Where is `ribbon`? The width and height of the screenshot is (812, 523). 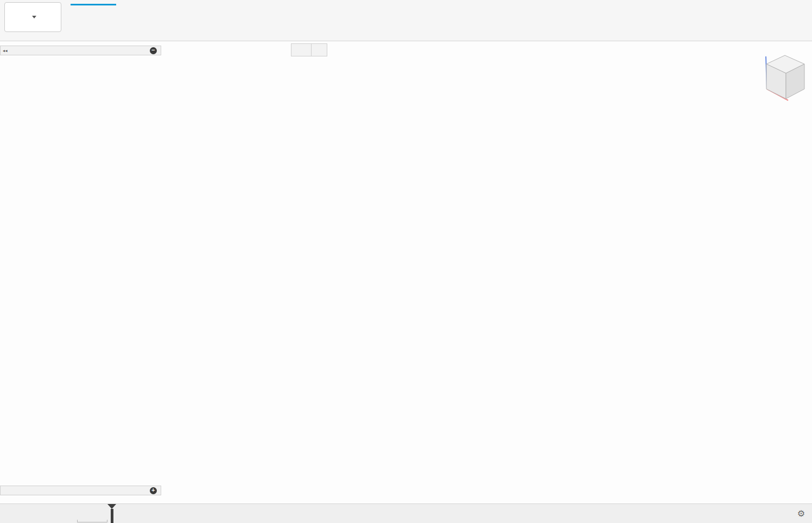
ribbon is located at coordinates (406, 21).